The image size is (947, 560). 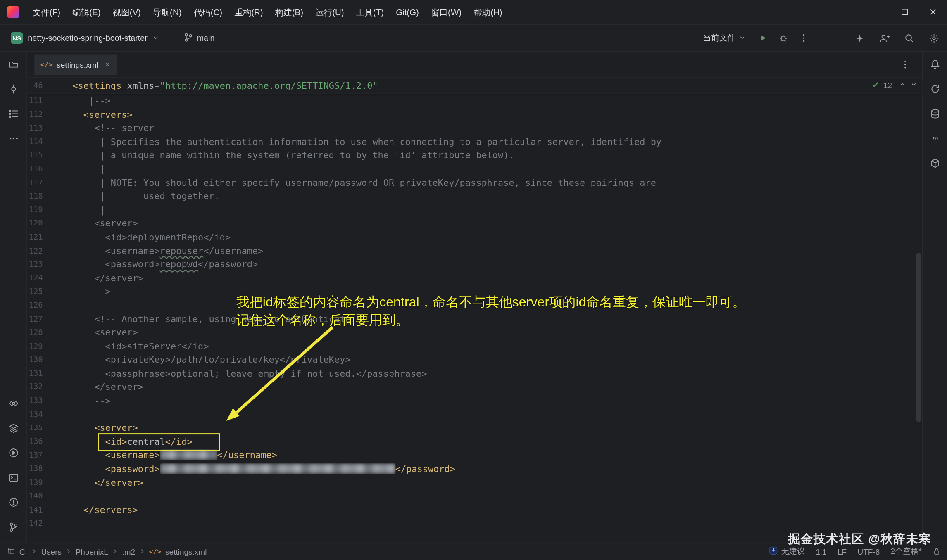 I want to click on terminal-icon, so click(x=13, y=477).